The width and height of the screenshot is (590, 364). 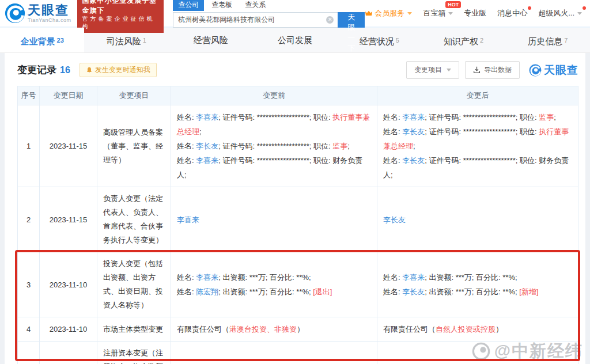 I want to click on cell-line: 姓名: 李长友; 证件号码: ******************; 职位: 财…, so click(x=478, y=168).